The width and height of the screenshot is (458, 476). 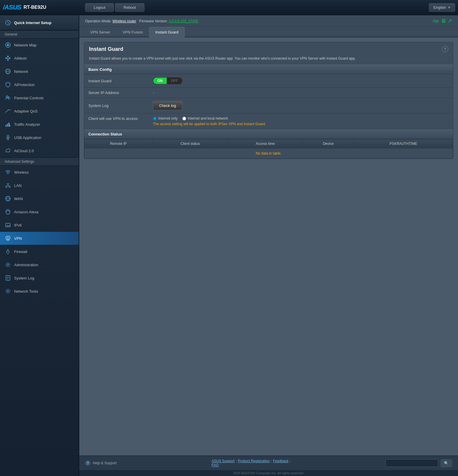 What do you see at coordinates (403, 144) in the screenshot?
I see `col-pskrauthtime: PSKRAUTHTIME` at bounding box center [403, 144].